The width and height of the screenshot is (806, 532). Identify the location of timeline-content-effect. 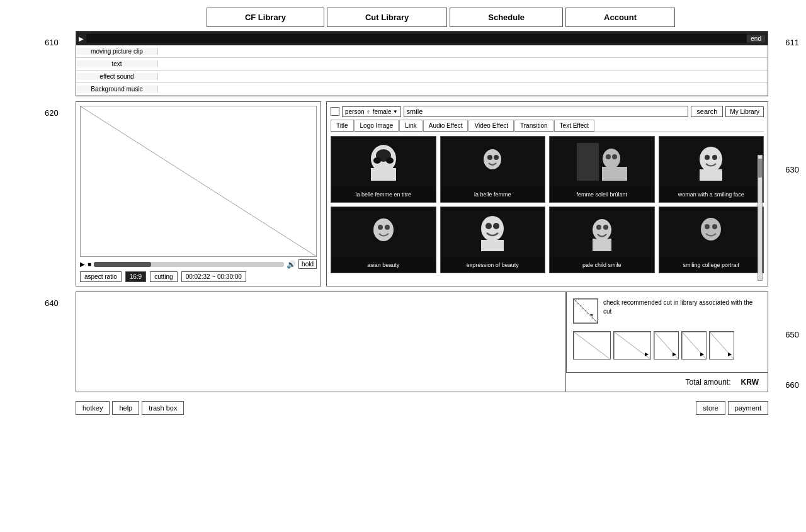
(463, 77).